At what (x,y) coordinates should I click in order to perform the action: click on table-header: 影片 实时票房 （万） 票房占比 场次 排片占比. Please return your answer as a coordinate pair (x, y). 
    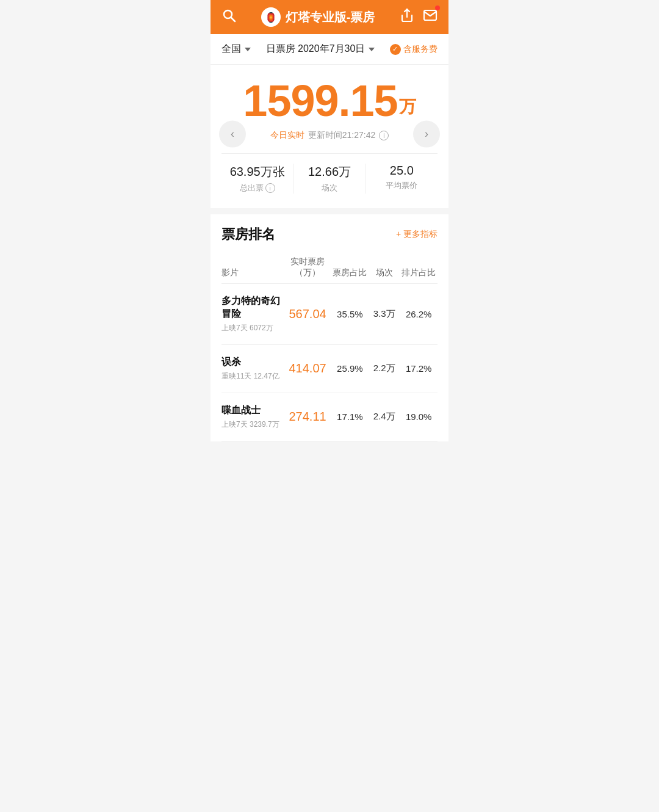
    Looking at the image, I should click on (330, 266).